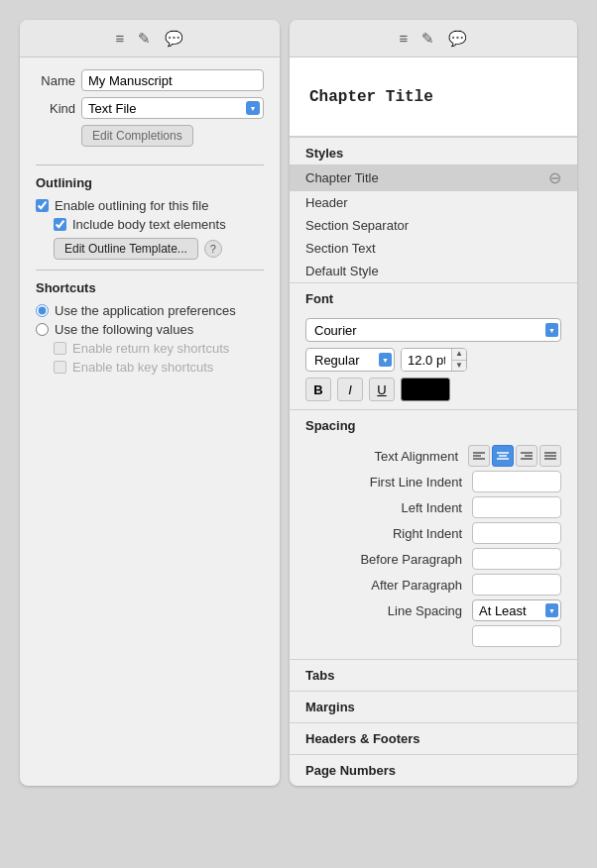 Image resolution: width=597 pixels, height=868 pixels. Describe the element at coordinates (350, 360) in the screenshot. I see `font-style-select: Regular Bold Italic Bold Italic` at that location.